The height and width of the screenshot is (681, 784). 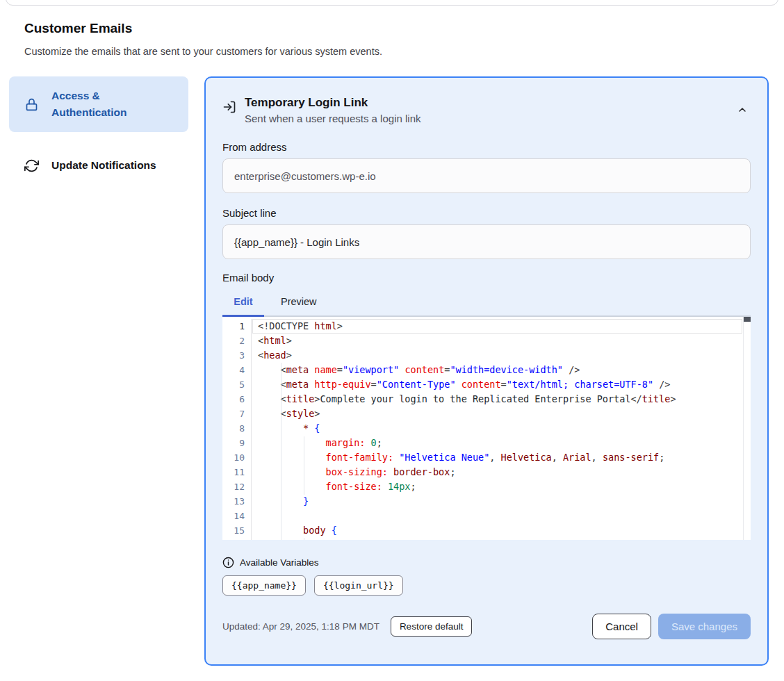 What do you see at coordinates (237, 327) in the screenshot?
I see `line-number: 1` at bounding box center [237, 327].